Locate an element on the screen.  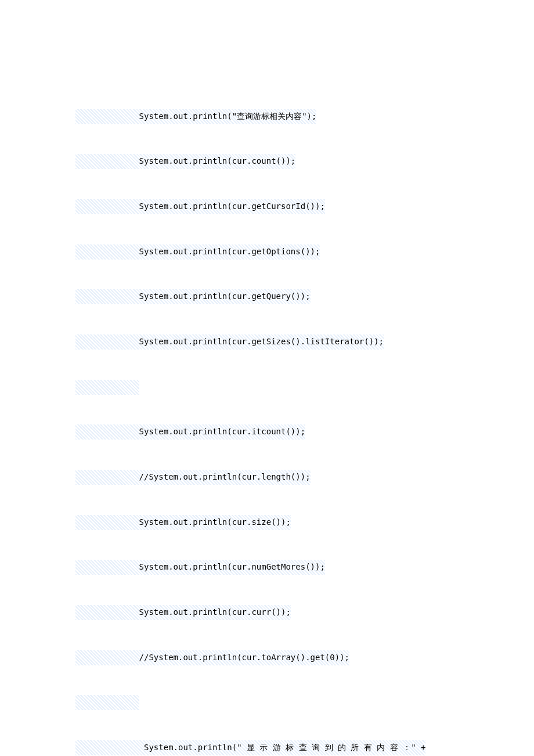
code-line: System.out.println(cur.getSizes().listIt… is located at coordinates (267, 342).